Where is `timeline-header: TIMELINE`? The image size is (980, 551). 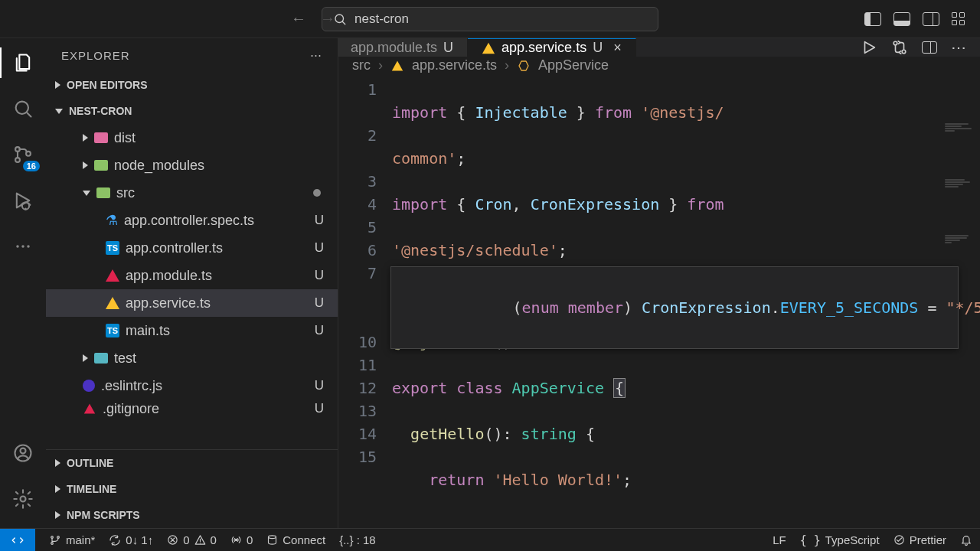 timeline-header: TIMELINE is located at coordinates (191, 489).